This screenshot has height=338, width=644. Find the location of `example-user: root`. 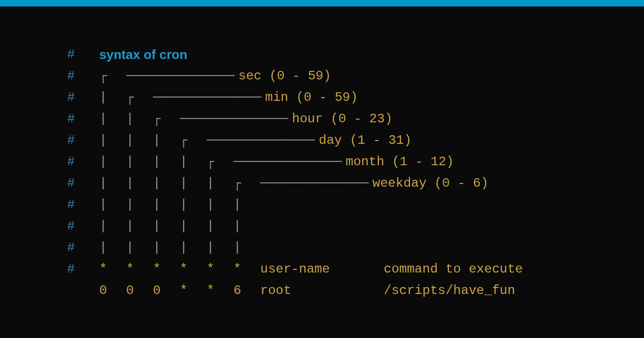

example-user: root is located at coordinates (322, 291).